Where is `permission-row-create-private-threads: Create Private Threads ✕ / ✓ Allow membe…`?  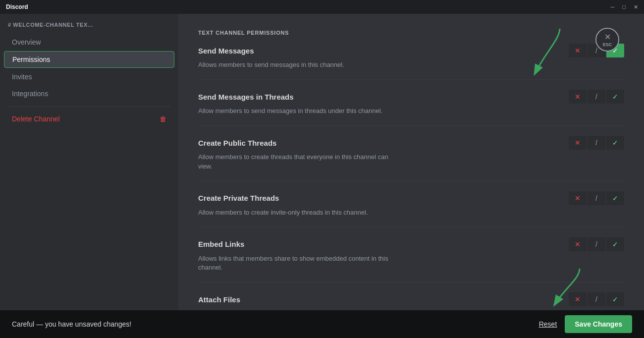
permission-row-create-private-threads: Create Private Threads ✕ / ✓ Allow membe… is located at coordinates (411, 209).